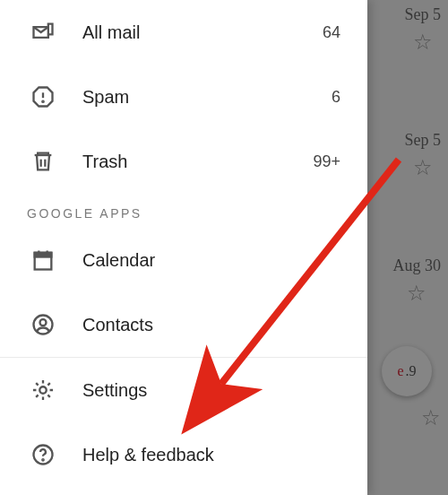 The width and height of the screenshot is (448, 495). I want to click on nav-item-help: Help & feedback, so click(184, 455).